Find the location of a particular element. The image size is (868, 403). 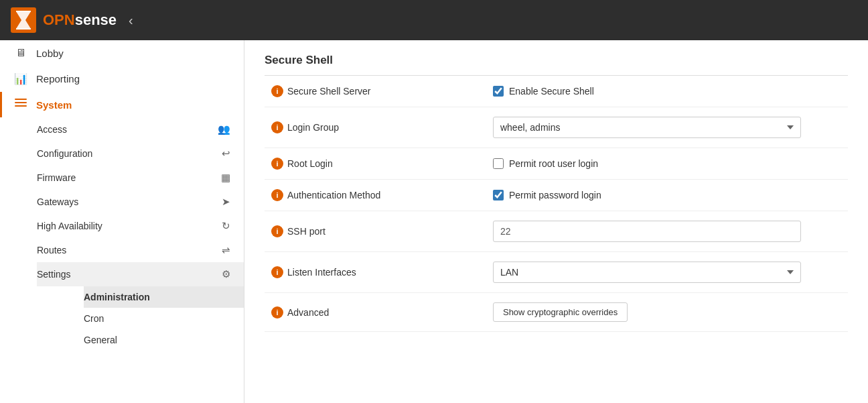

info-icon-login-group: i is located at coordinates (277, 127).